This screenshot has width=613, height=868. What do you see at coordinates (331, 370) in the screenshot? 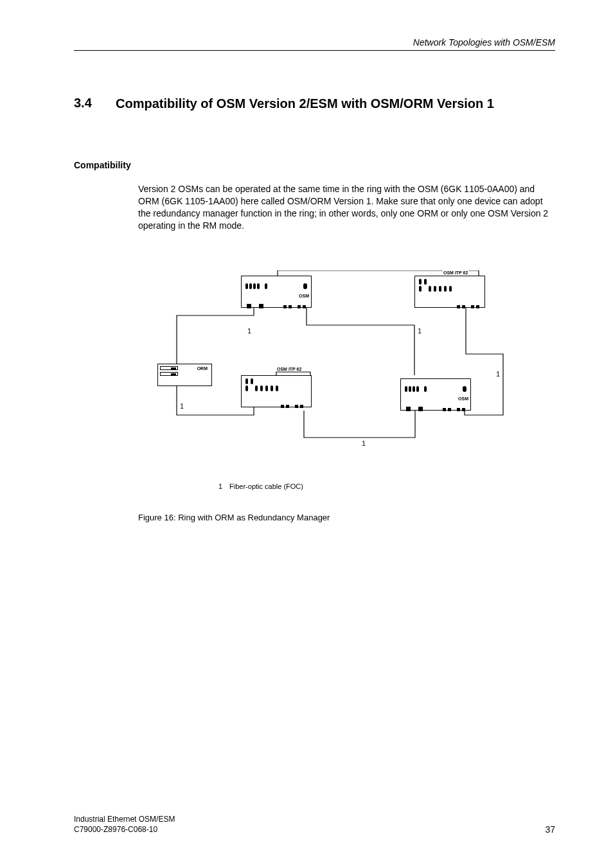
I see `figure-diagram: OSM OSM ITP 62 ORM` at bounding box center [331, 370].